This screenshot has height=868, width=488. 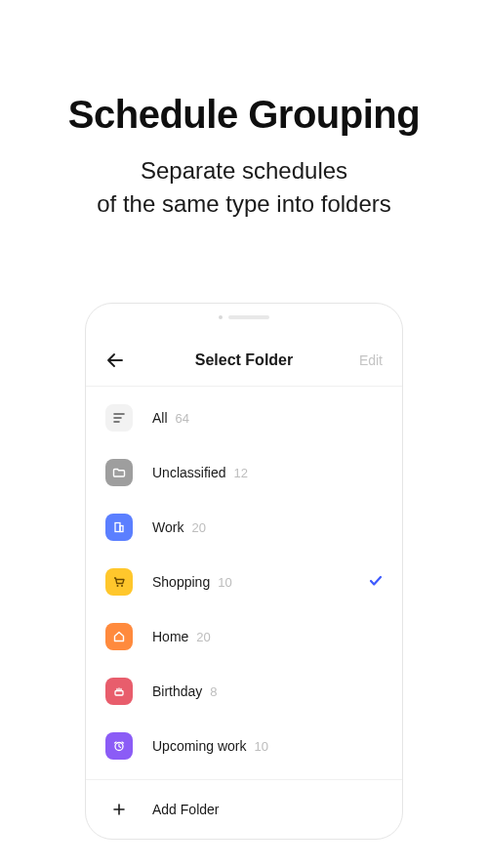 What do you see at coordinates (170, 637) in the screenshot?
I see `folder-label: Home` at bounding box center [170, 637].